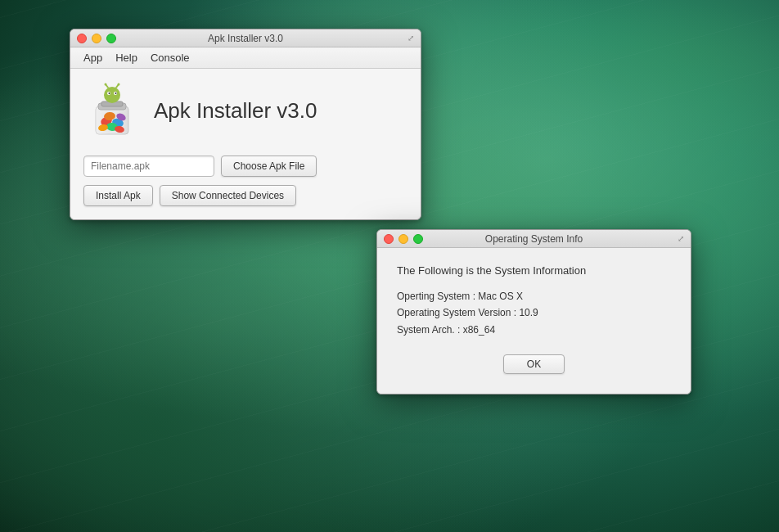  What do you see at coordinates (97, 38) in the screenshot?
I see `apk-window-controls` at bounding box center [97, 38].